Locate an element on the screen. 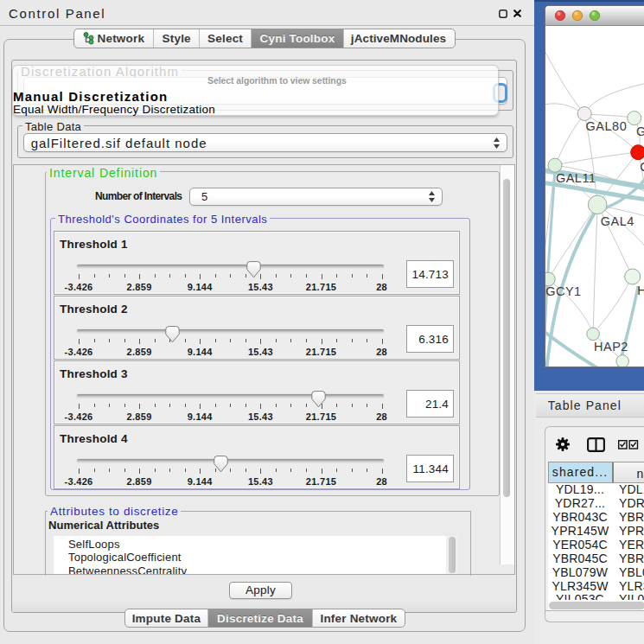 The height and width of the screenshot is (644, 644). svg-text: GAL11 is located at coordinates (576, 178).